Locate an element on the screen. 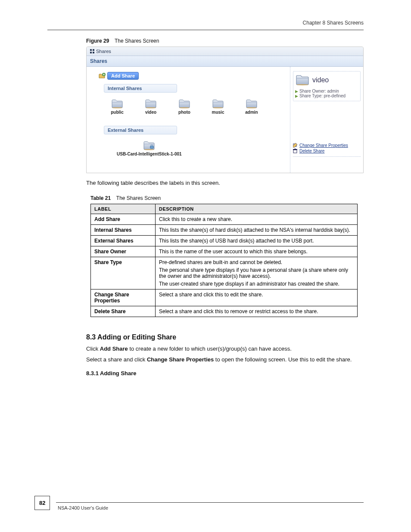 This screenshot has height=532, width=411. edit-icon is located at coordinates (296, 146).